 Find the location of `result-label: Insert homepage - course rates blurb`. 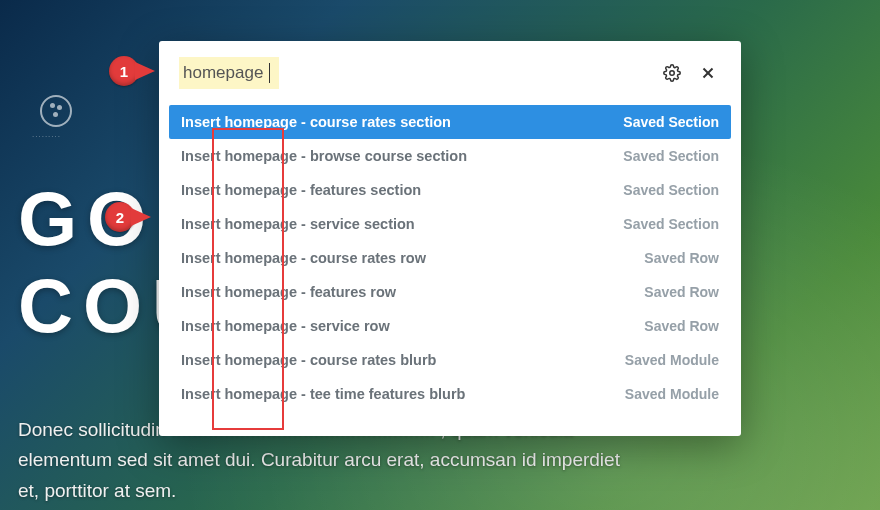

result-label: Insert homepage - course rates blurb is located at coordinates (308, 360).